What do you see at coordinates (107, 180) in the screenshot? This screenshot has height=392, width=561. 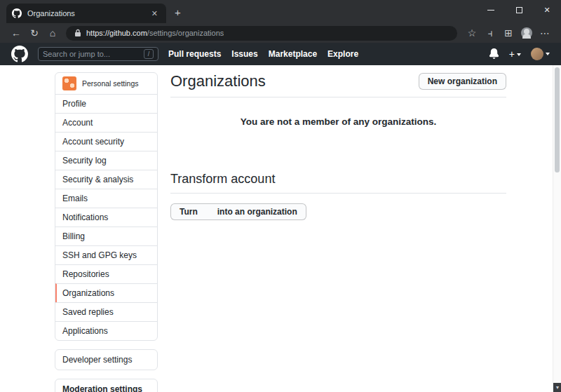 I see `sidebar-item-security-analysis: Security & analysis` at bounding box center [107, 180].